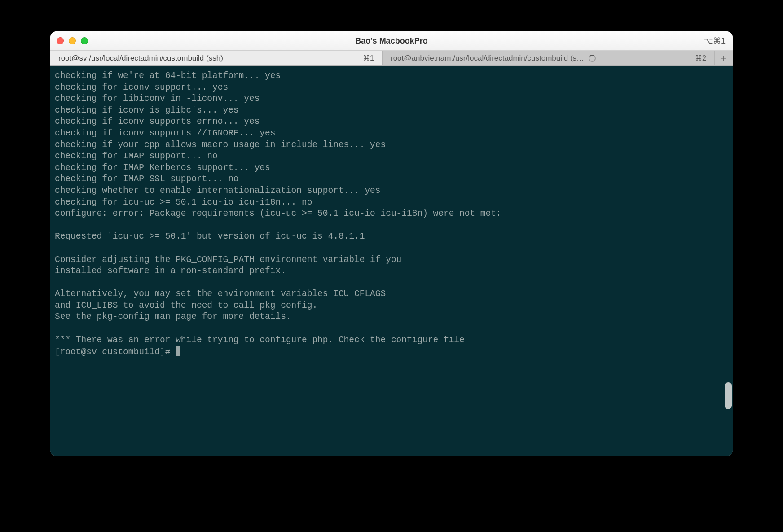  Describe the element at coordinates (368, 58) in the screenshot. I see `tab-shortcut: ⌘1` at that location.